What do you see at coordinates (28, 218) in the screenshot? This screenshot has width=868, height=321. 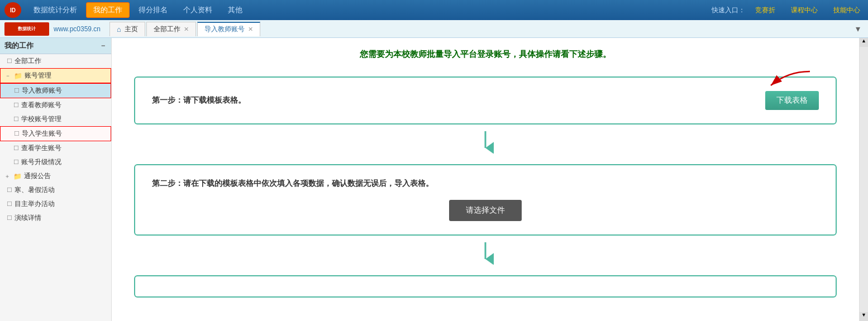 I see `sidebar-item-performance-label: 演续详情` at bounding box center [28, 218].